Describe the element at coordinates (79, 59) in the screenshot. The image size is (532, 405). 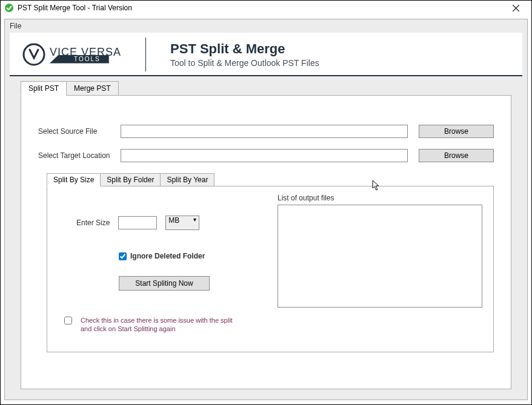
I see `logo-subtext: TOOLS` at that location.